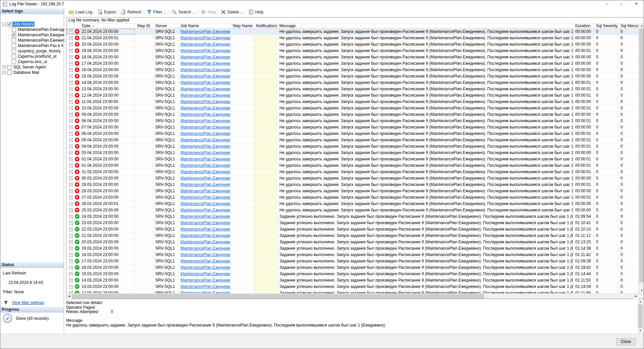 This screenshot has height=349, width=644. I want to click on table-row: +✕04.04.2024 23:00:00SRV-SQL1Maintenance…, so click(355, 146).